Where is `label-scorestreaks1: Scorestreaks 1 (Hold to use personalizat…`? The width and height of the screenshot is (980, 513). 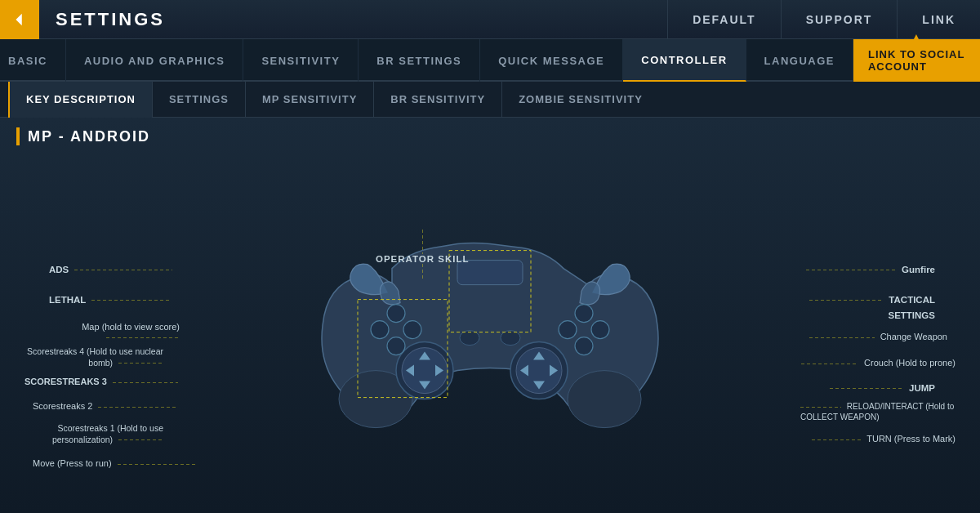 label-scorestreaks1: Scorestreaks 1 (Hold to use personalizat… is located at coordinates (83, 435).